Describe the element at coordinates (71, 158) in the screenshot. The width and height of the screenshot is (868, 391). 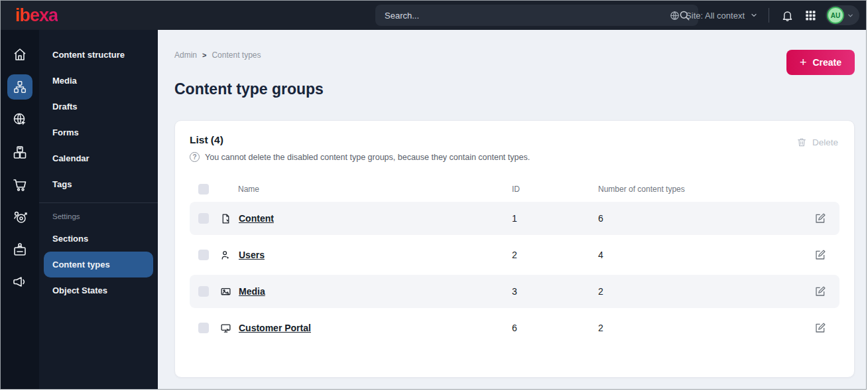
I see `sidebar-item-label: Calendar` at that location.